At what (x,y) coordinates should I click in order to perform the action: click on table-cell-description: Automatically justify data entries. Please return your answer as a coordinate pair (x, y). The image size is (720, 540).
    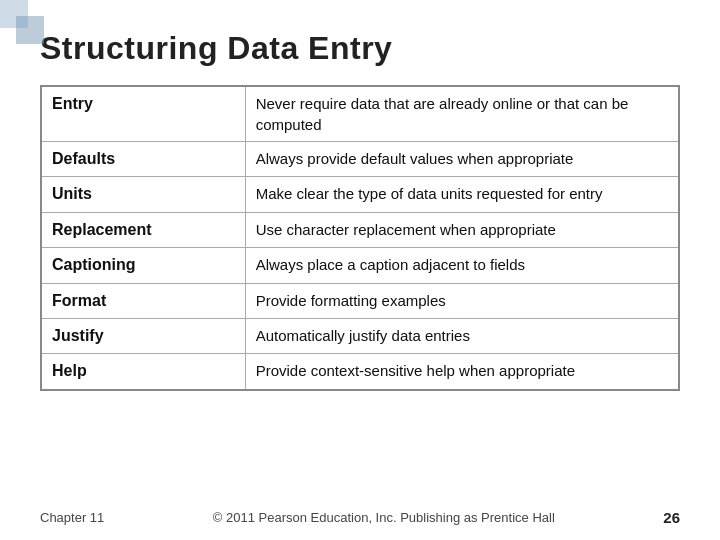
    Looking at the image, I should click on (462, 336).